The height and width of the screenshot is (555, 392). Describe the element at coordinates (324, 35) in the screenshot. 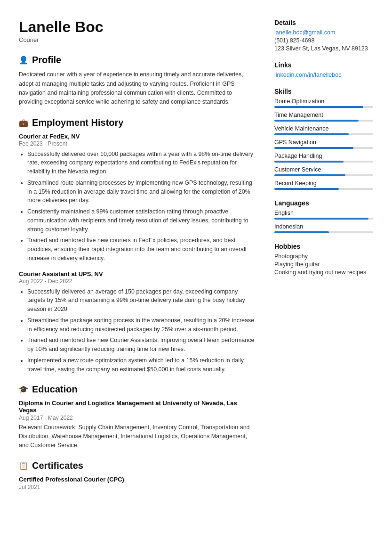

I see `details-section: Details lanelle.boc@gmail.com (501) 825-…` at that location.